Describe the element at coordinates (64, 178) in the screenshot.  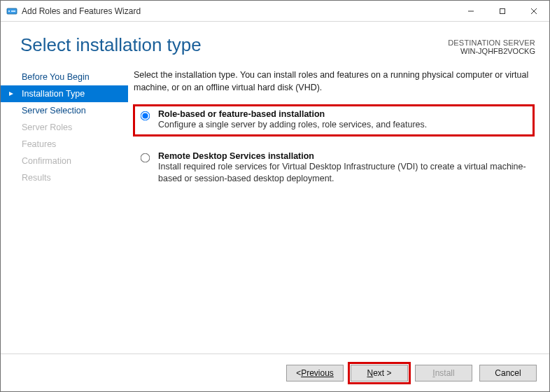
I see `sidebar-item-results: Results` at that location.